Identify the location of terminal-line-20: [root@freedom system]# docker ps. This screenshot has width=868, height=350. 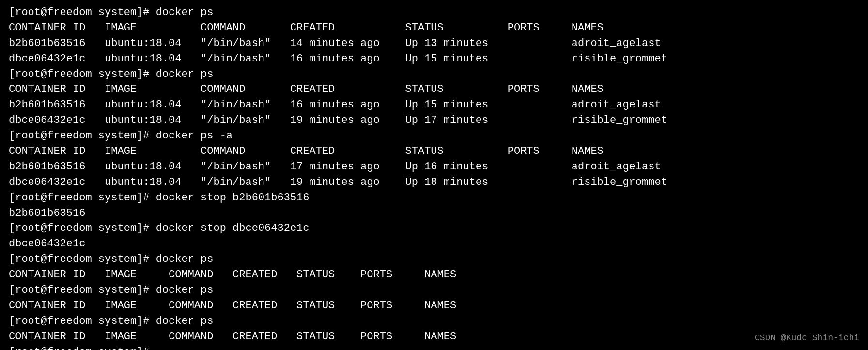
(434, 321).